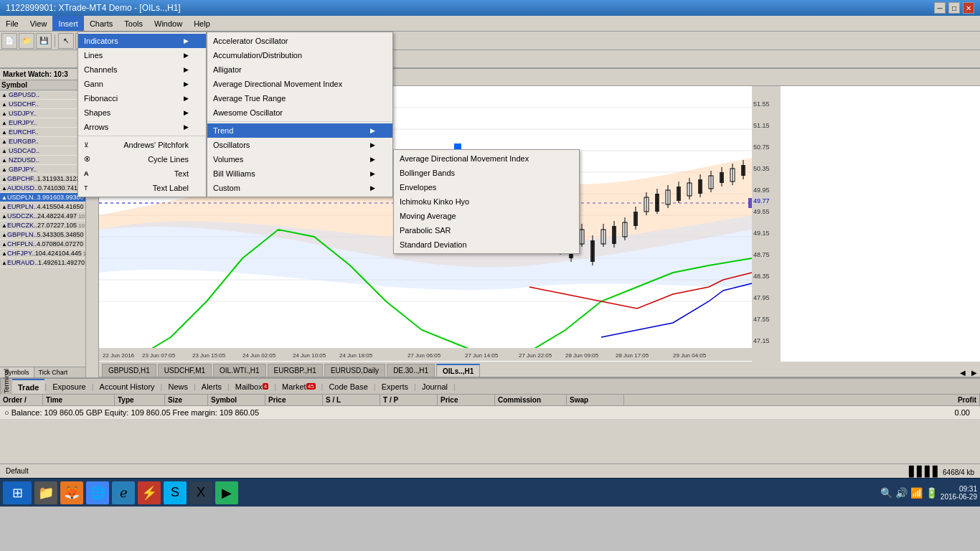 This screenshot has width=980, height=551. I want to click on indicator-bill-williams: Bill Williams ▶, so click(300, 174).